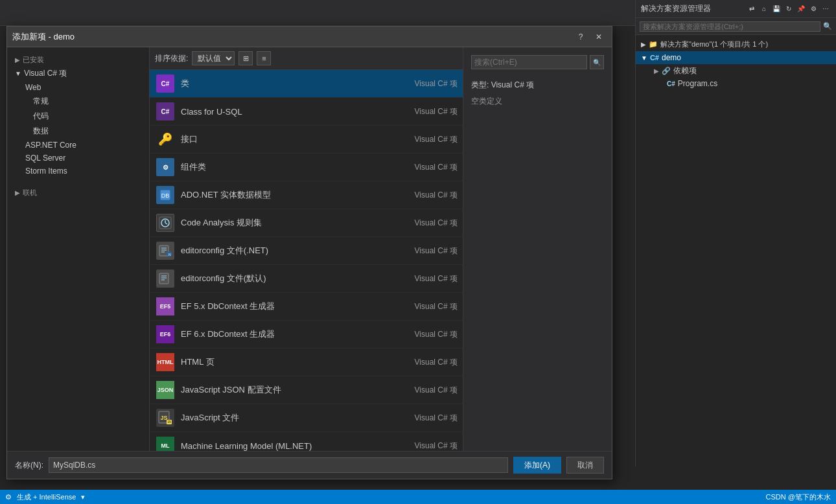 The image size is (836, 504). Describe the element at coordinates (166, 196) in the screenshot. I see `svg-text: DB` at that location.